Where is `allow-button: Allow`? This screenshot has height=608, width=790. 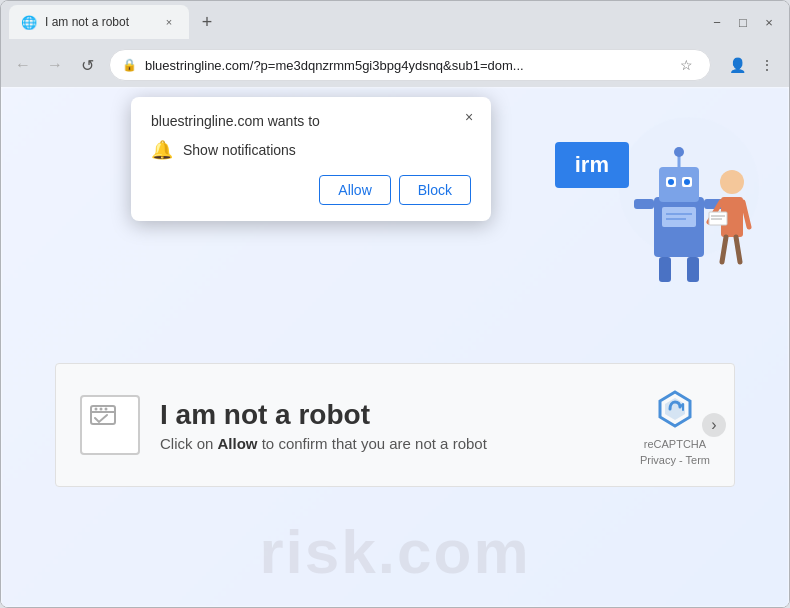 allow-button: Allow is located at coordinates (354, 190).